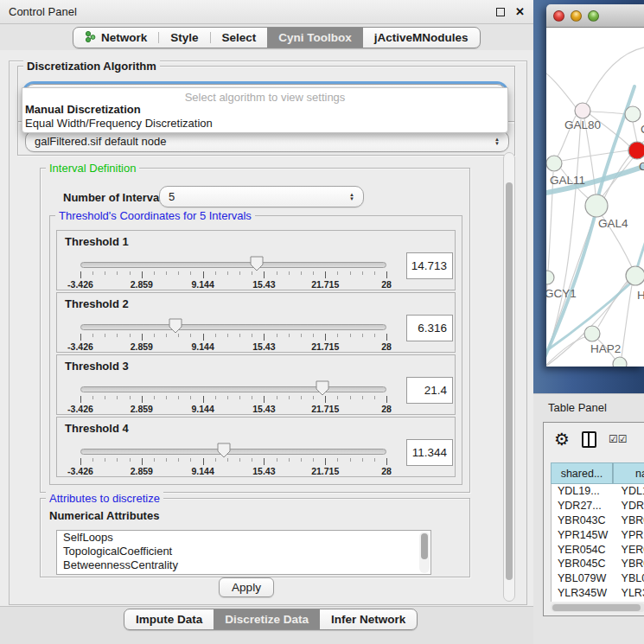 This screenshot has width=644, height=644. Describe the element at coordinates (583, 506) in the screenshot. I see `cell-shared-name: YDR27...` at that location.